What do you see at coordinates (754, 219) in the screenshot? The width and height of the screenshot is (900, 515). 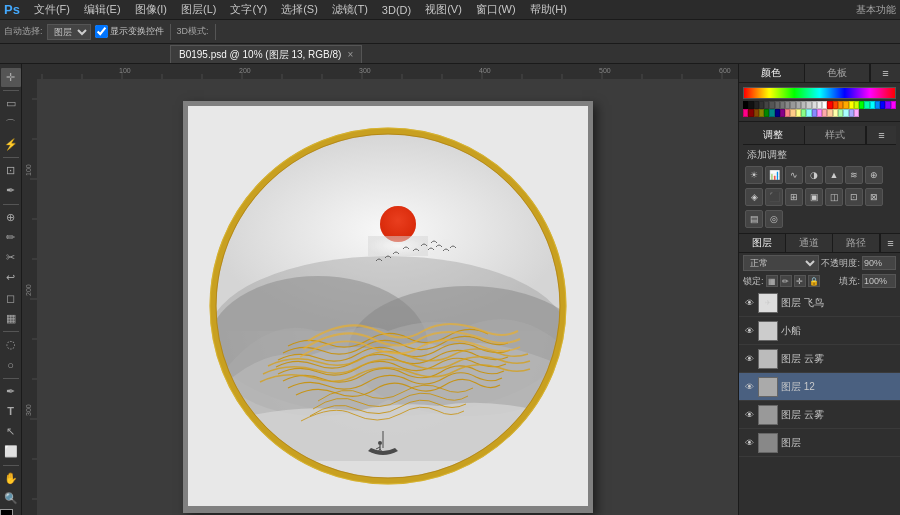 I see `gradient-map-adj: ▤` at bounding box center [754, 219].